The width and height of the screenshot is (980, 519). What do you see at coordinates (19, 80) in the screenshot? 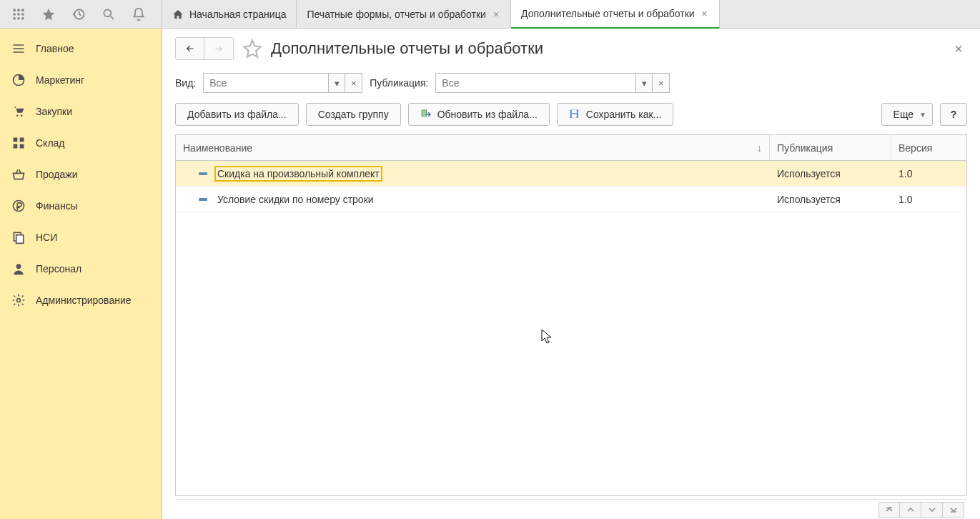
I see `piechart-icon` at bounding box center [19, 80].